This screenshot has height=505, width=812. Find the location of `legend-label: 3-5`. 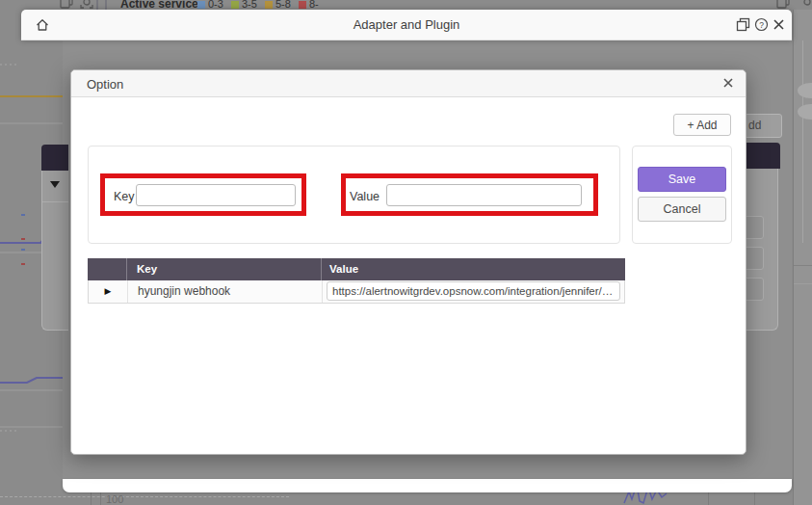

legend-label: 3-5 is located at coordinates (249, 5).